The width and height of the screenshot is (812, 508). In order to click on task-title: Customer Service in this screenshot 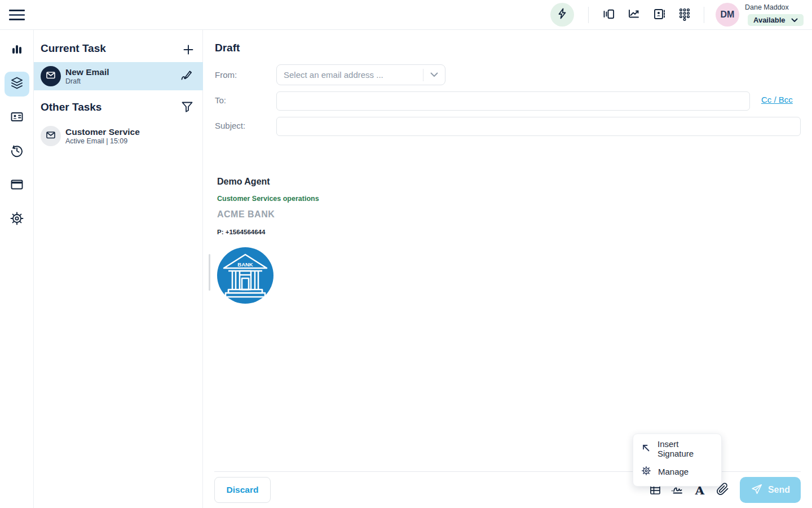, I will do `click(134, 132)`.